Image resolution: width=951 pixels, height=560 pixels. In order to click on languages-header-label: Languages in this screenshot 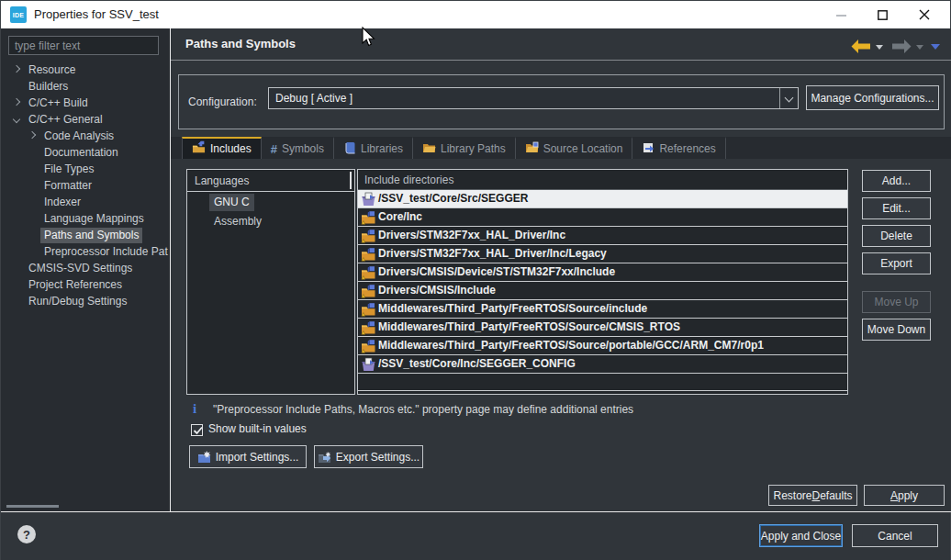, I will do `click(222, 181)`.